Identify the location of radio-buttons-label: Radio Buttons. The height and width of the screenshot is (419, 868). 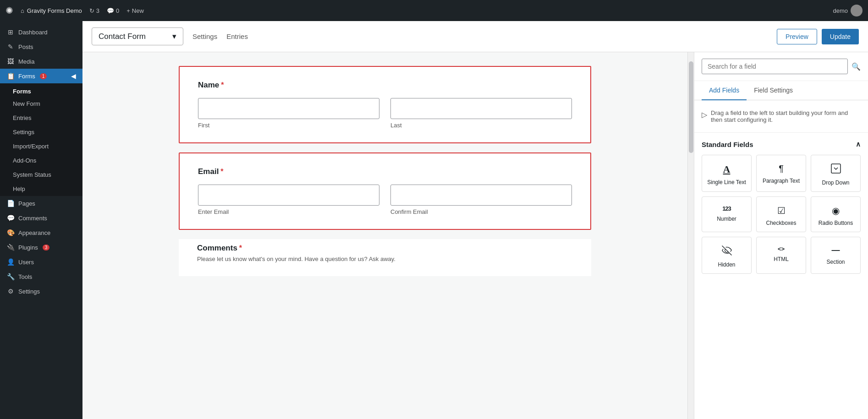
(836, 223).